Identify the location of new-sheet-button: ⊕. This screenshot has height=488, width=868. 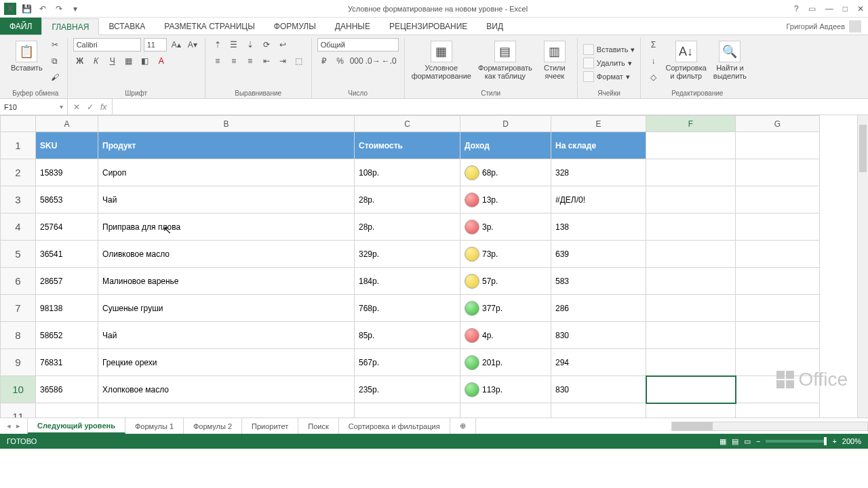
(463, 426).